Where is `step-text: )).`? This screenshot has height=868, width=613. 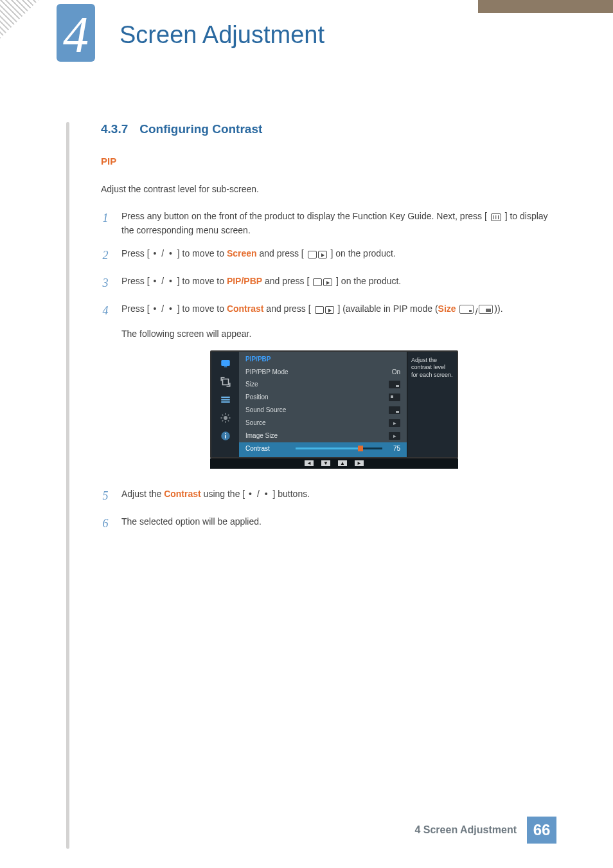
step-text: )). is located at coordinates (499, 309).